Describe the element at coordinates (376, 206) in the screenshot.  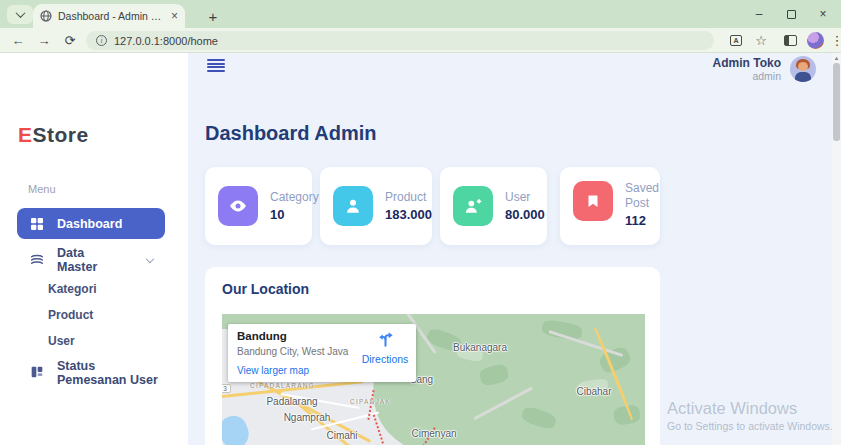
I see `stat-card-product: Product 183.000` at that location.